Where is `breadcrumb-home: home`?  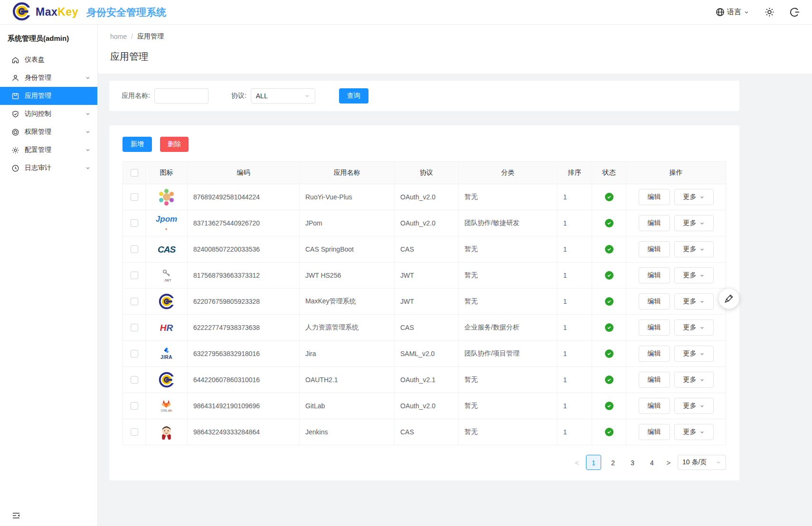 breadcrumb-home: home is located at coordinates (119, 37).